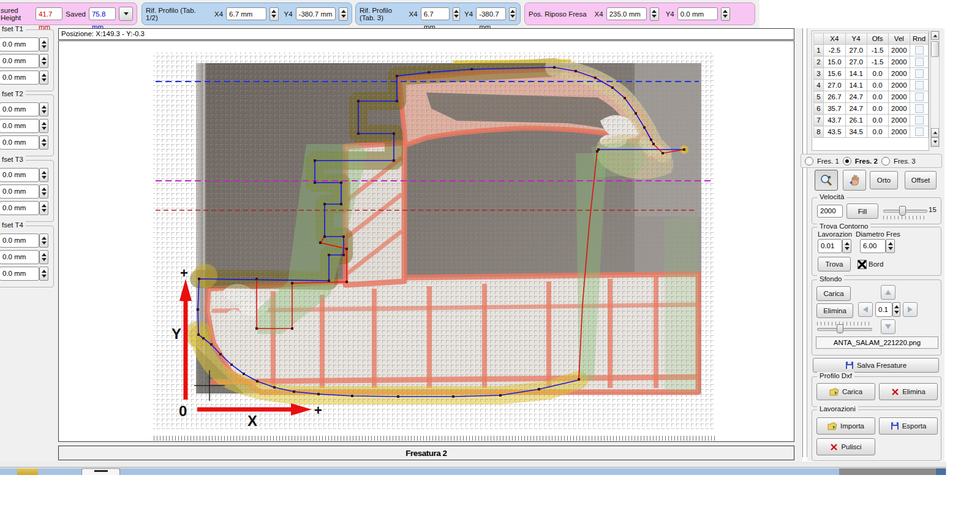 This screenshot has width=980, height=532. I want to click on col-ofs: Ofs, so click(877, 39).